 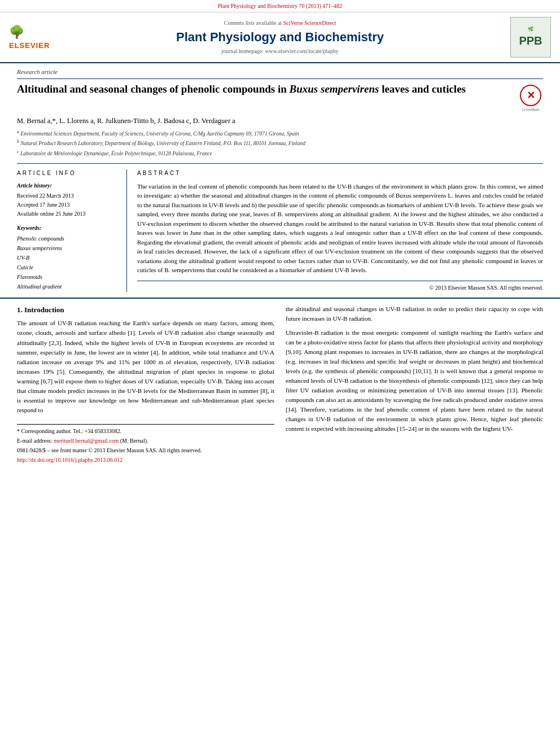 What do you see at coordinates (69, 268) in the screenshot?
I see `keyword-4: Cuticle` at bounding box center [69, 268].